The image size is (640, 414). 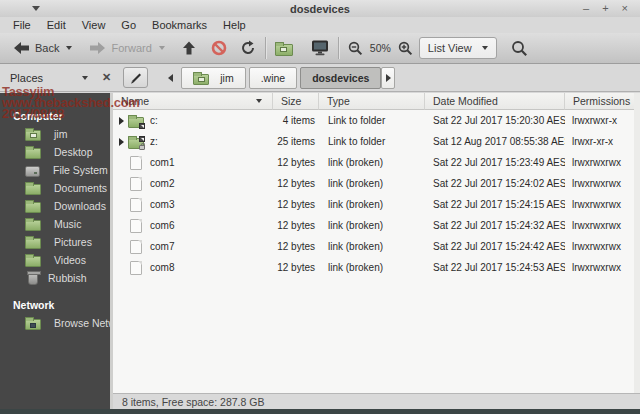 I want to click on forward-arrow-icon, so click(x=98, y=48).